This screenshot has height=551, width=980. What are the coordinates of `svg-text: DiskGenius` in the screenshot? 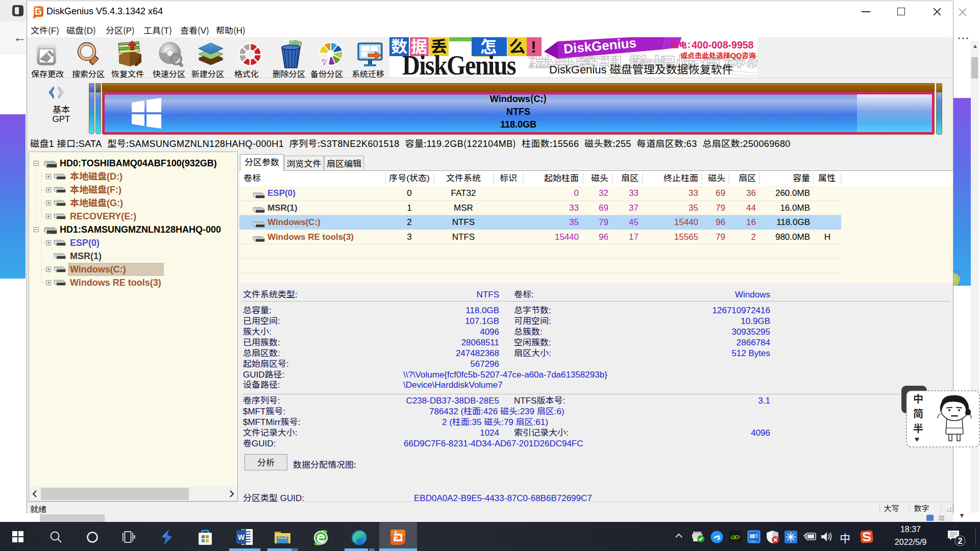 It's located at (459, 63).